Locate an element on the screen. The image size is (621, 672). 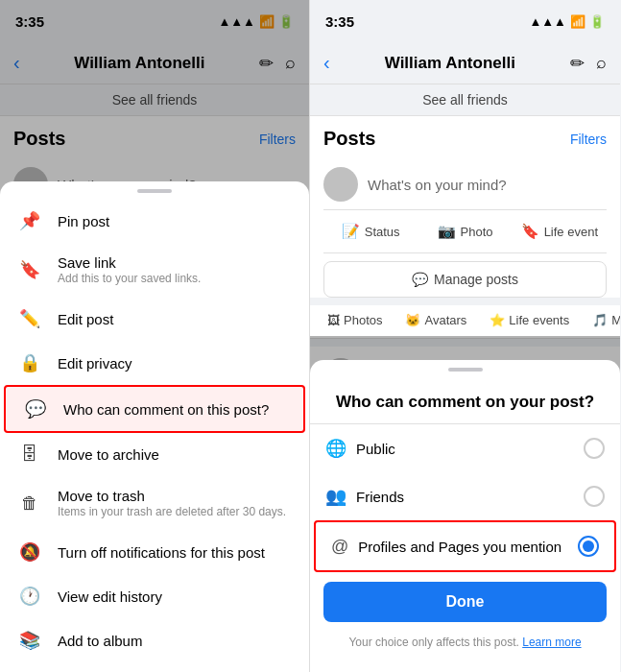
sheet-item-album: 📚 Add to album is located at coordinates (155, 640).